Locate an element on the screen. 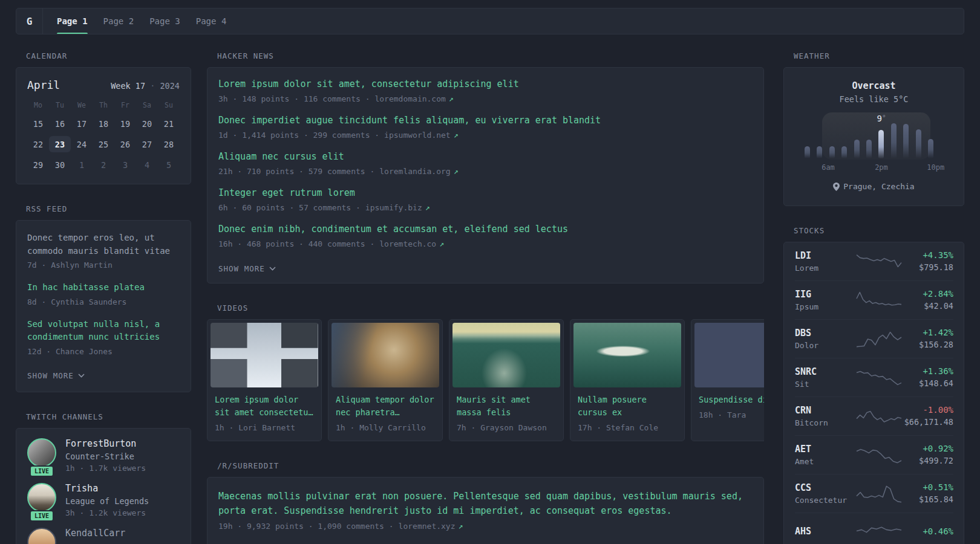  video-meta: 1h · Molly Carrillo is located at coordinates (385, 428).